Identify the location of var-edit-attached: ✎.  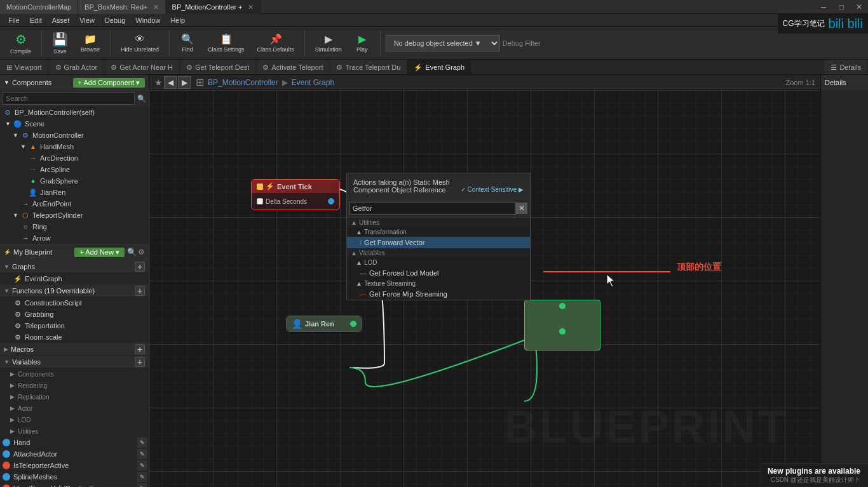
(142, 454).